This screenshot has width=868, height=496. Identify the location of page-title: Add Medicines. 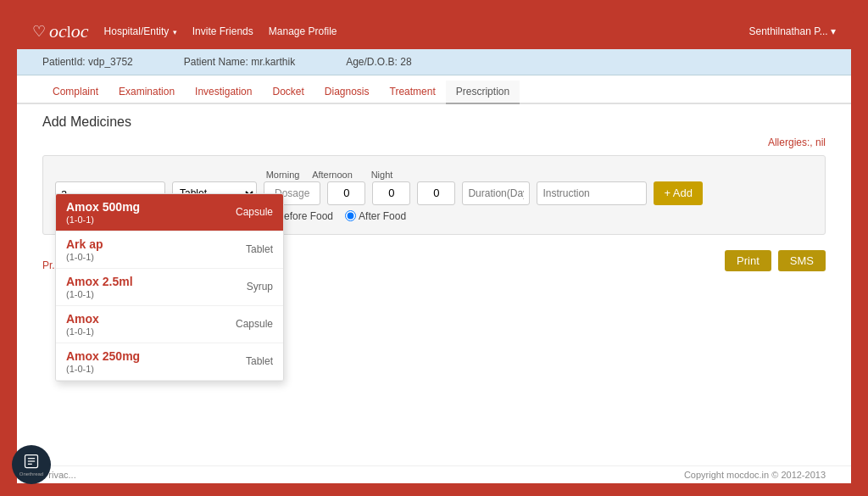
(434, 122).